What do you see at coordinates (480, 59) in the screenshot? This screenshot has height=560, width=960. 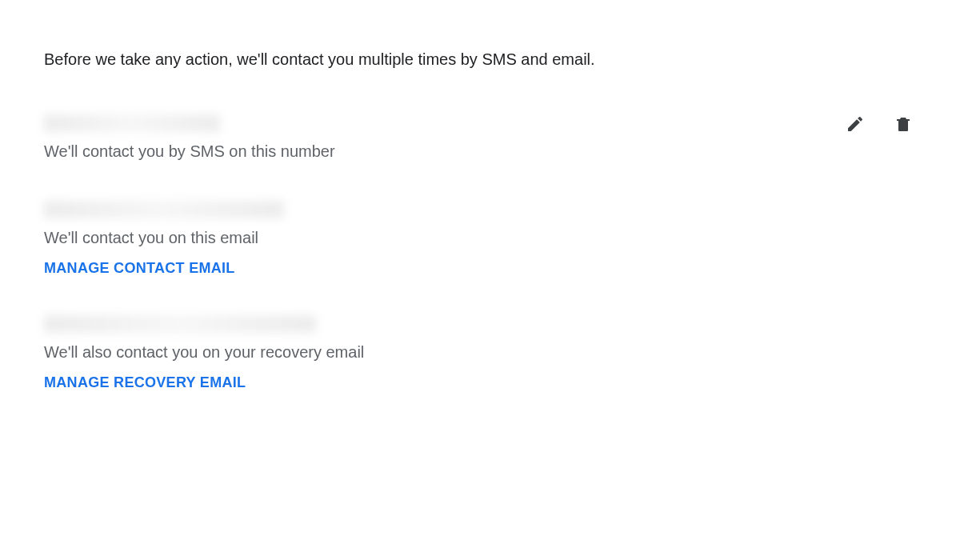 I see `intro-text: Before we take any action, we'll contact…` at bounding box center [480, 59].